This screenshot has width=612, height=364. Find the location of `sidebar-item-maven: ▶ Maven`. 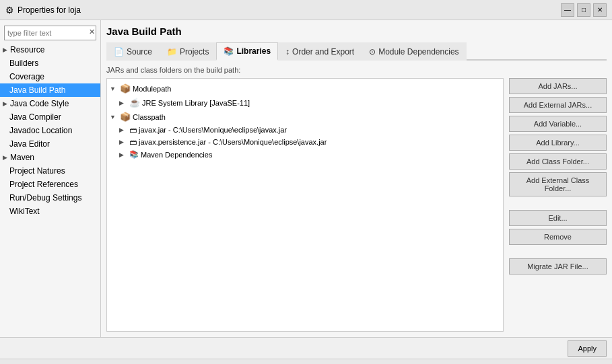

sidebar-item-maven: ▶ Maven is located at coordinates (50, 157).